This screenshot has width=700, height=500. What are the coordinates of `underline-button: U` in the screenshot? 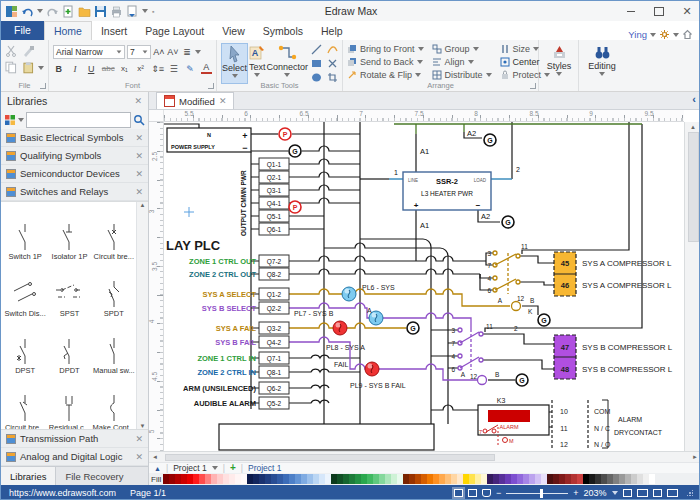 It's located at (92, 69).